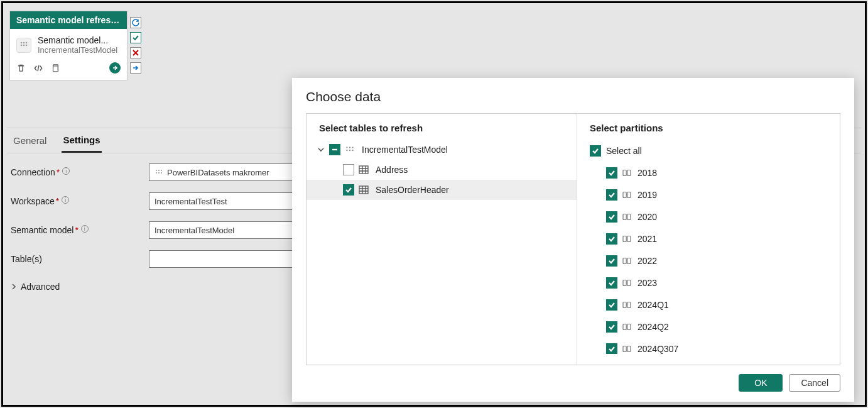 Image resolution: width=868 pixels, height=408 pixels. What do you see at coordinates (815, 383) in the screenshot?
I see `cancel-button: Cancel` at bounding box center [815, 383].